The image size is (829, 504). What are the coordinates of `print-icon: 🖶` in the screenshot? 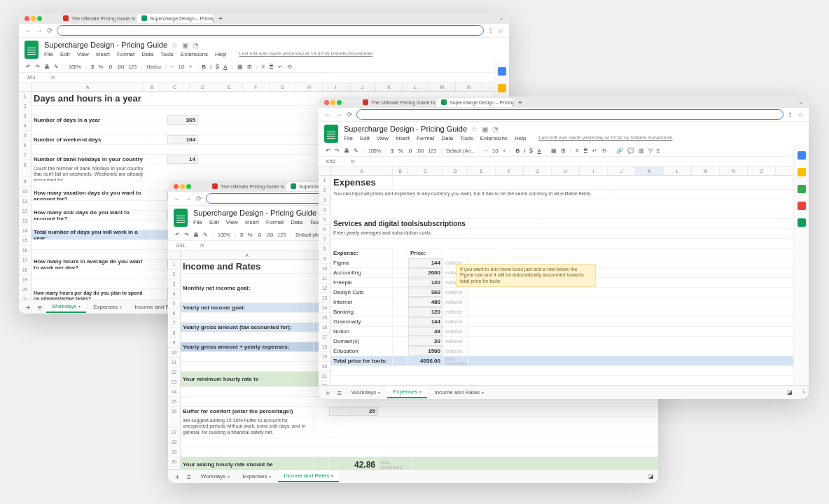 It's located at (47, 67).